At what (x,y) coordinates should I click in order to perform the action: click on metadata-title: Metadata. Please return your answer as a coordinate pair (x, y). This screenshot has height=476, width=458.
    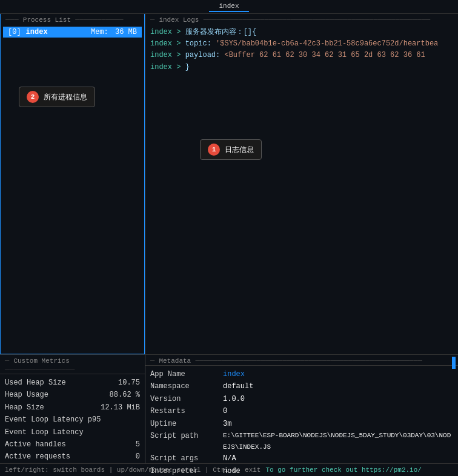
    Looking at the image, I should click on (174, 361).